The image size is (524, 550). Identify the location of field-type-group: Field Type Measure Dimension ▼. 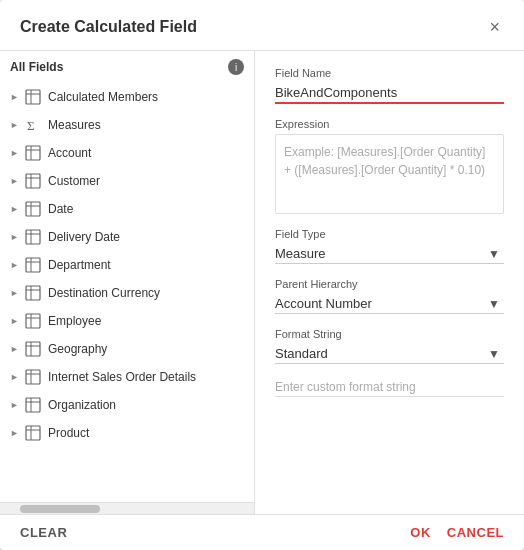
(390, 246).